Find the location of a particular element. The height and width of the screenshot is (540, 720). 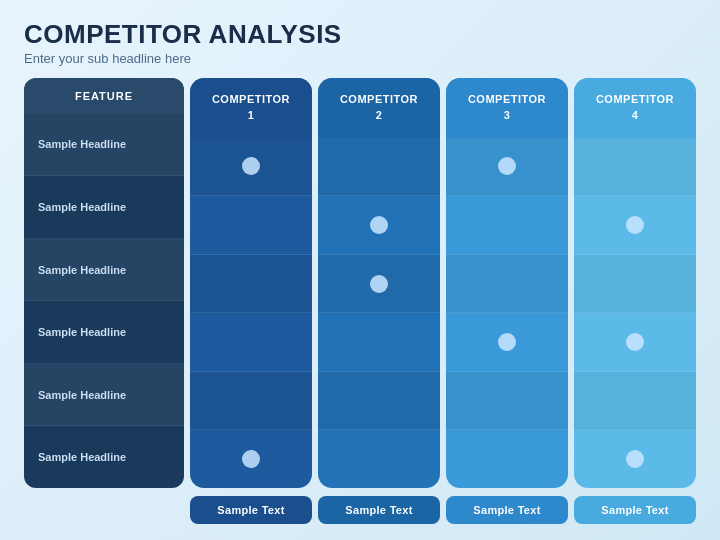

page-title: COMPETITOR ANALYSIS is located at coordinates (360, 34).